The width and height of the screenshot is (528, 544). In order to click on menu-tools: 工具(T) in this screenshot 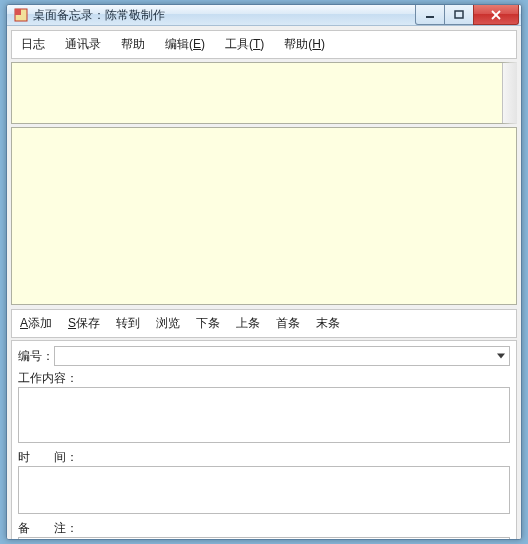, I will do `click(244, 44)`.